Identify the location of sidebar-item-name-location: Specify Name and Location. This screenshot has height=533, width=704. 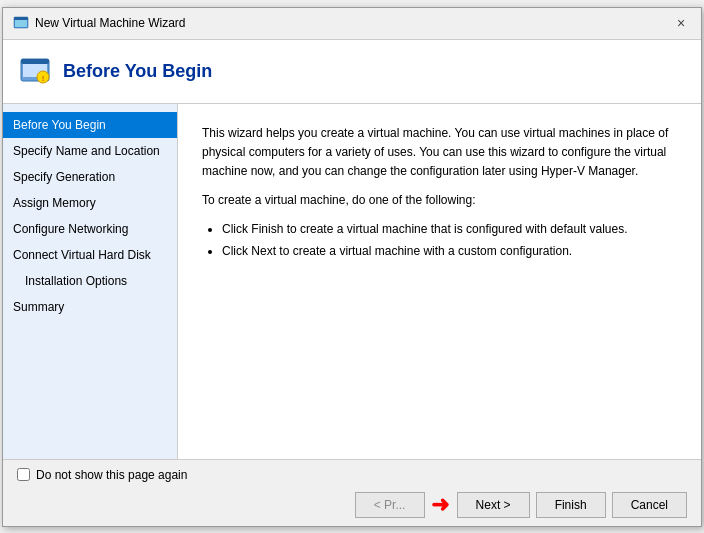
(90, 151).